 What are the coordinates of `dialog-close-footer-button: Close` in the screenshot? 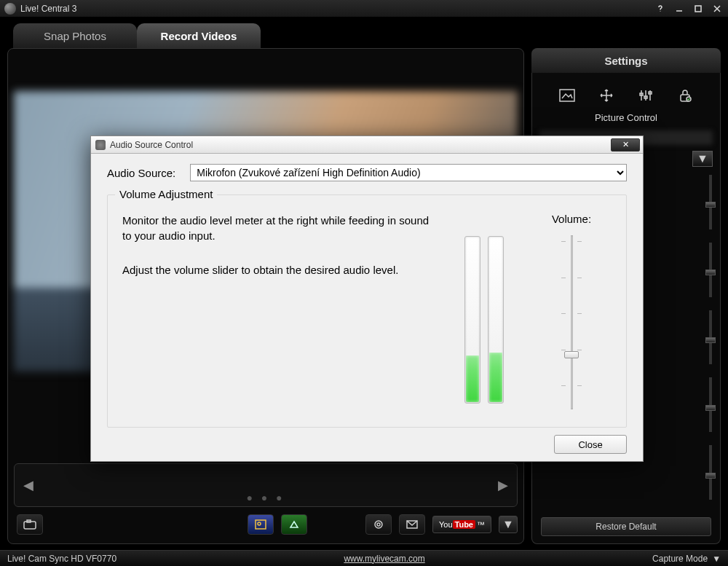 It's located at (590, 444).